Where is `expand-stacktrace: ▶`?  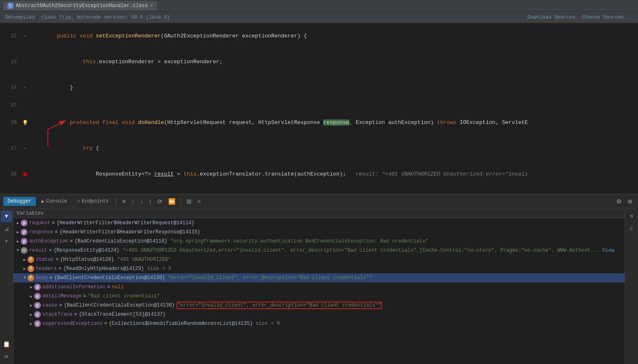 expand-stacktrace: ▶ is located at coordinates (31, 314).